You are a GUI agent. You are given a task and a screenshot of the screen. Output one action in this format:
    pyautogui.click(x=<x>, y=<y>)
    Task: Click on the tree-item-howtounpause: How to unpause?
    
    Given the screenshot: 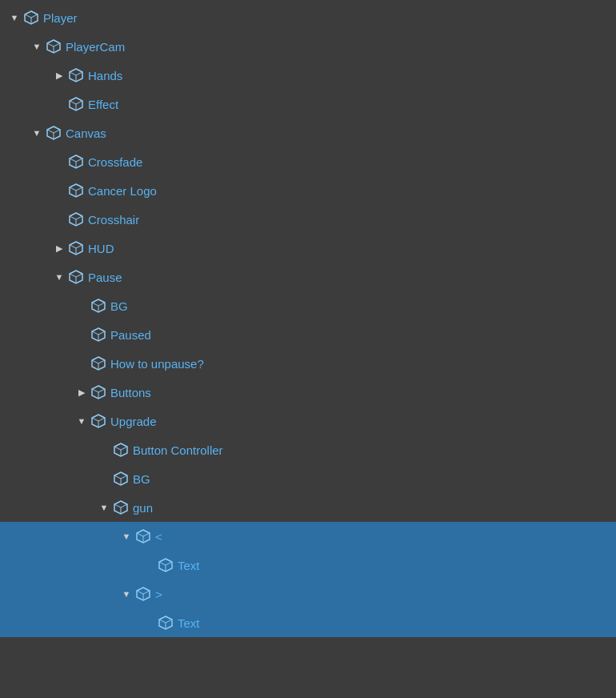 What is the action you would take?
    pyautogui.click(x=308, y=363)
    